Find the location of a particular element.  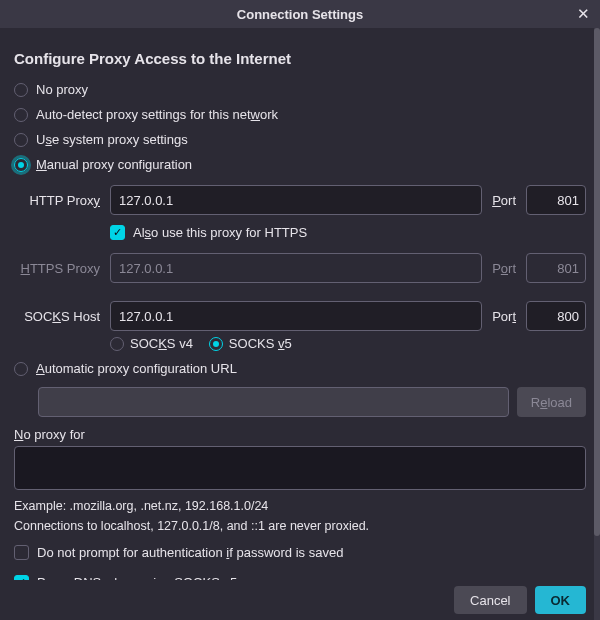

https-proxy-row: HTTPS Proxy Port is located at coordinates (300, 268).